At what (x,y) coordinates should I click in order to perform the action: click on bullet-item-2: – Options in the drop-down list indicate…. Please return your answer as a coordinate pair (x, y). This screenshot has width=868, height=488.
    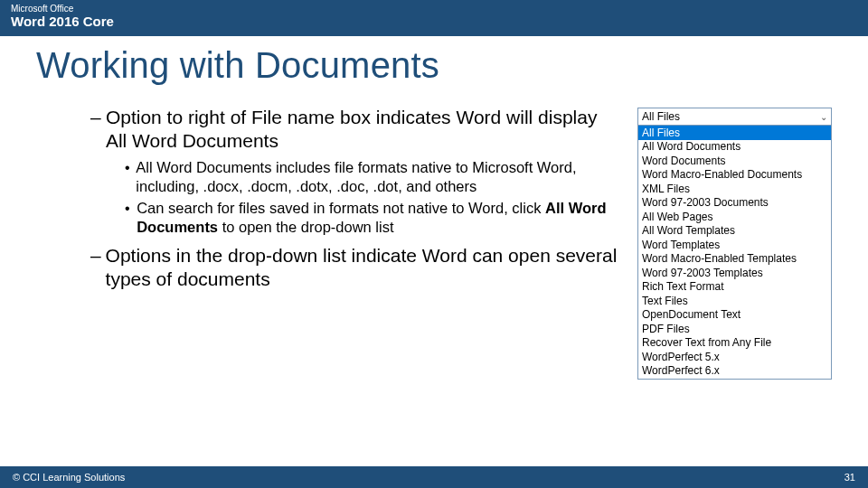
    Looking at the image, I should click on (354, 267).